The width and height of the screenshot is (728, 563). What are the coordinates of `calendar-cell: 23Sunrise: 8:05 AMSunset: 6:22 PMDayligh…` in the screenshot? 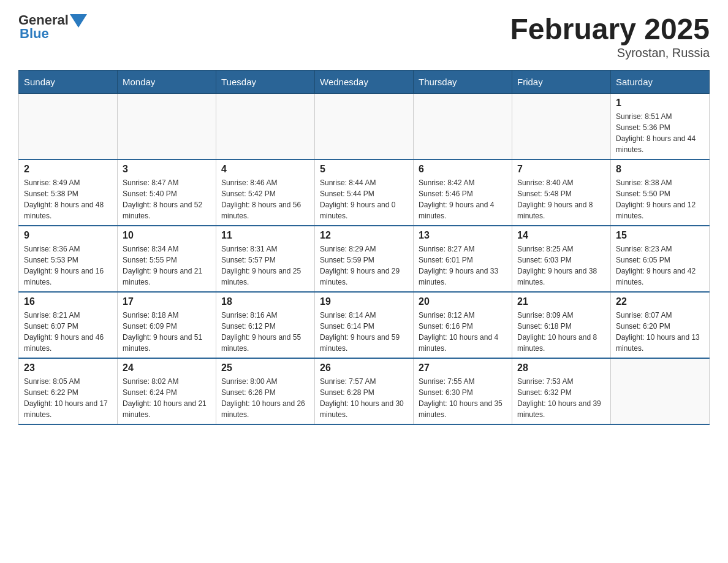 It's located at (69, 391).